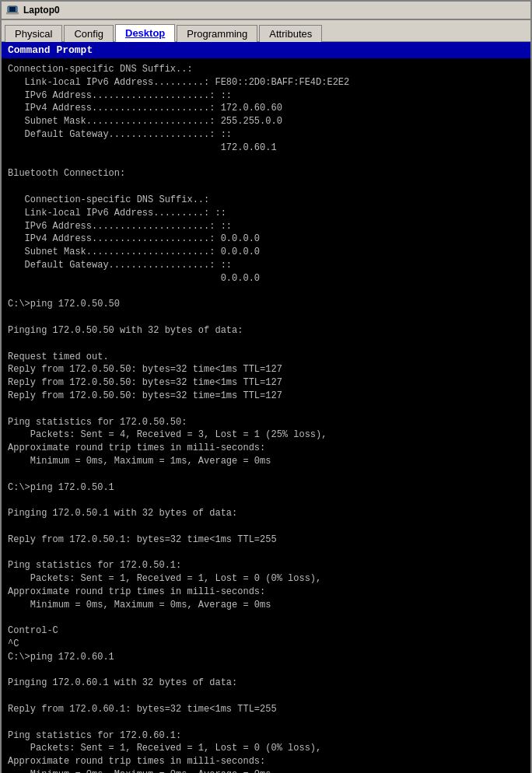 This screenshot has height=773, width=532. I want to click on window-title: Laptop0, so click(42, 10).